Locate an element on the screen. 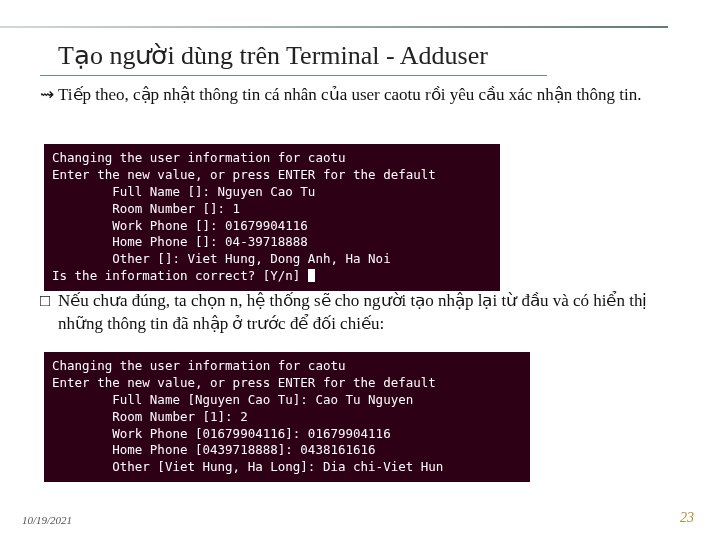 The width and height of the screenshot is (720, 540). term1-line6: Home Phone []: 04-39718888 is located at coordinates (180, 242).